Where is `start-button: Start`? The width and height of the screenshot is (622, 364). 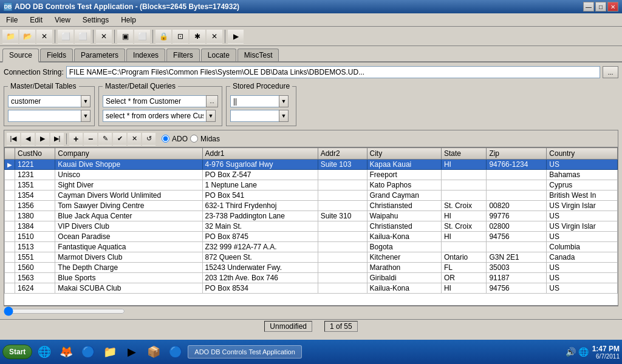
start-button: Start is located at coordinates (17, 352).